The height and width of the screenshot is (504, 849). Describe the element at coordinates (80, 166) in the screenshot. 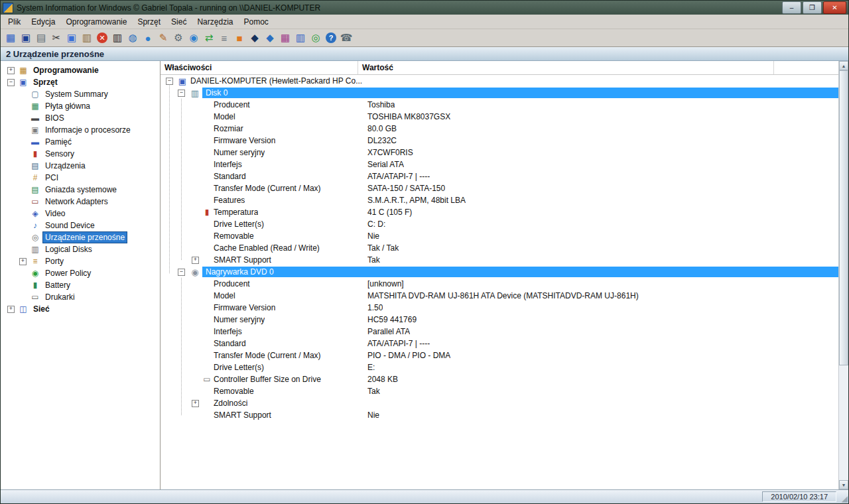

I see `sidebar-item-urządzenia: ▤Urządzenia` at that location.